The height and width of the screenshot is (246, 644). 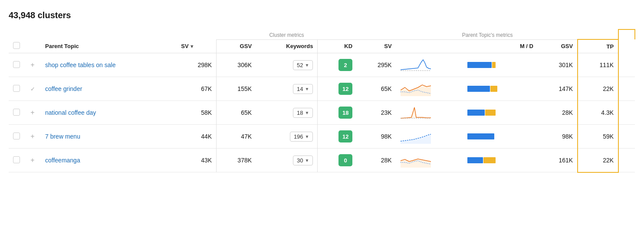 I want to click on select-all-checkbox, so click(x=16, y=45).